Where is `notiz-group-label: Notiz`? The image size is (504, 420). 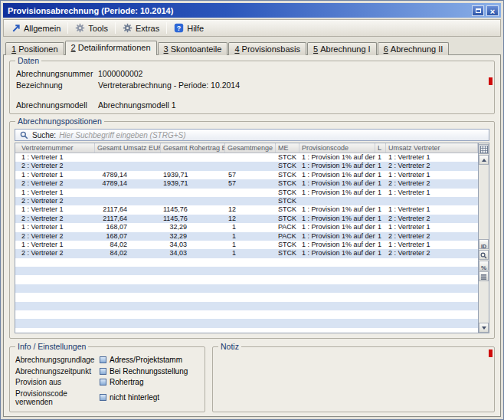 notiz-group-label: Notiz is located at coordinates (230, 346).